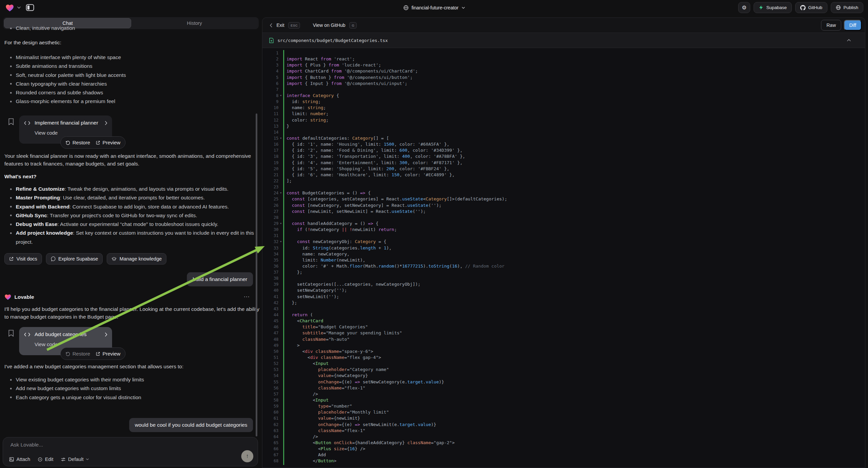 The width and height of the screenshot is (868, 468). Describe the element at coordinates (340, 230) in the screenshot. I see `code-text: if (!newCategory || !newLimit) return;` at that location.